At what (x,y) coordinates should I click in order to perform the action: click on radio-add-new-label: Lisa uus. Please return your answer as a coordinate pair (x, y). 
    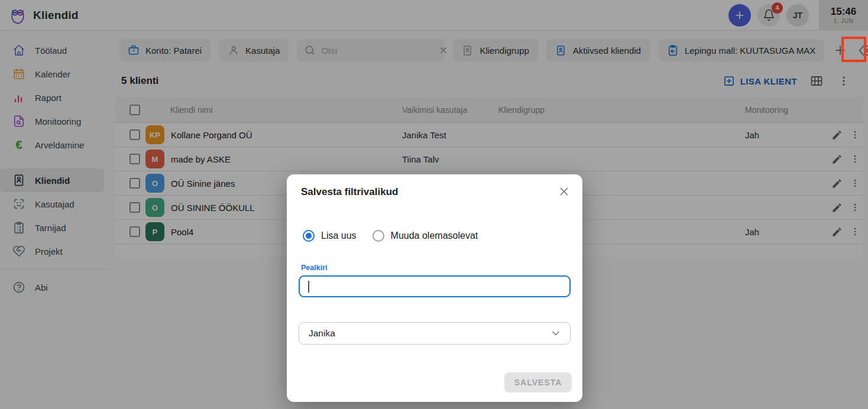
    Looking at the image, I should click on (339, 236).